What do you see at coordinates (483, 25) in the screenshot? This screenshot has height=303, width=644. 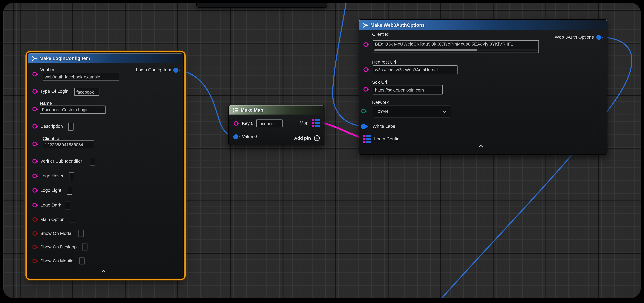 I see `node-header: Make Web3AuthOptions` at bounding box center [483, 25].